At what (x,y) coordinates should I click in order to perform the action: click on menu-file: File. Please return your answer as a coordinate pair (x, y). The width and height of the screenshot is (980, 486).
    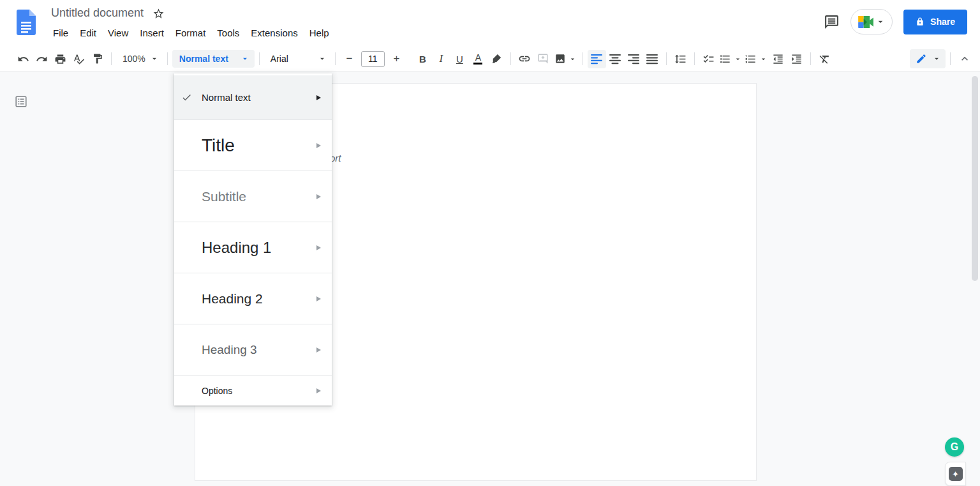
    Looking at the image, I should click on (61, 33).